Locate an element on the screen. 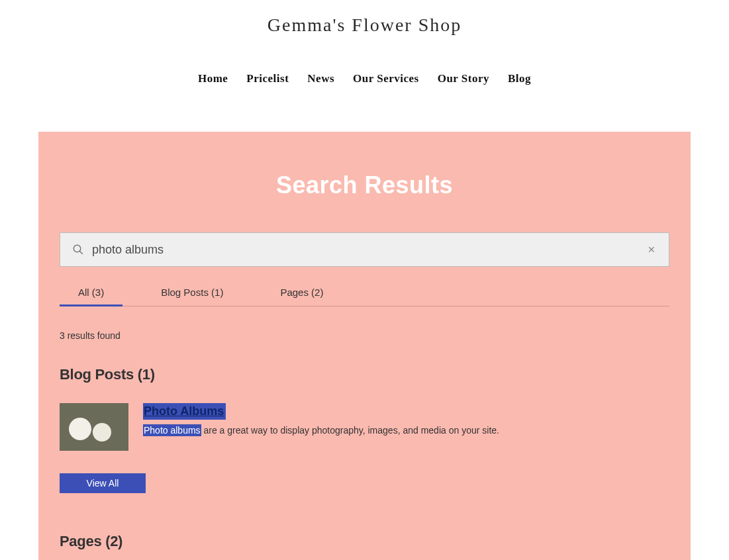 Image resolution: width=729 pixels, height=560 pixels. nav-news: News is located at coordinates (320, 79).